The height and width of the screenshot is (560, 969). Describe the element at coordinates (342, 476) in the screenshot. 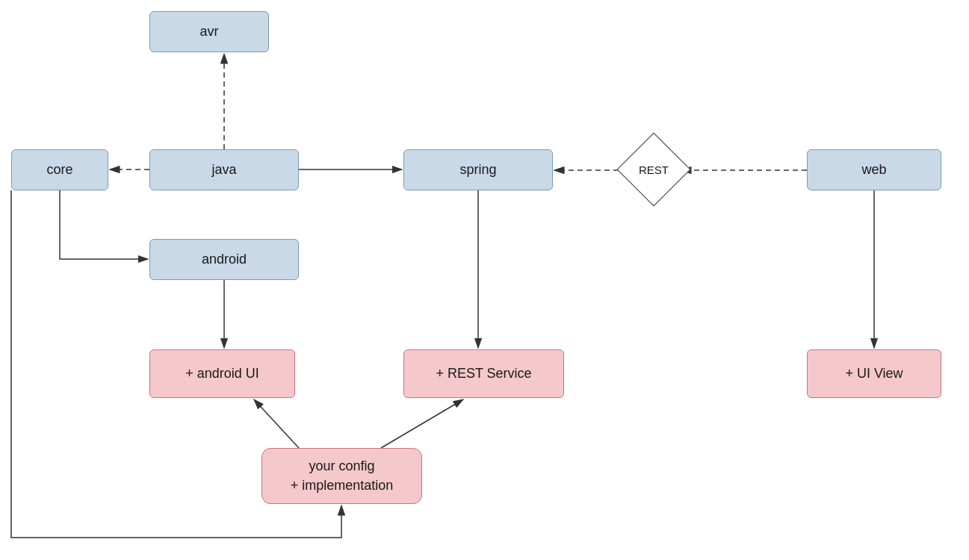

I see `node-your-config: your config + implementation` at that location.